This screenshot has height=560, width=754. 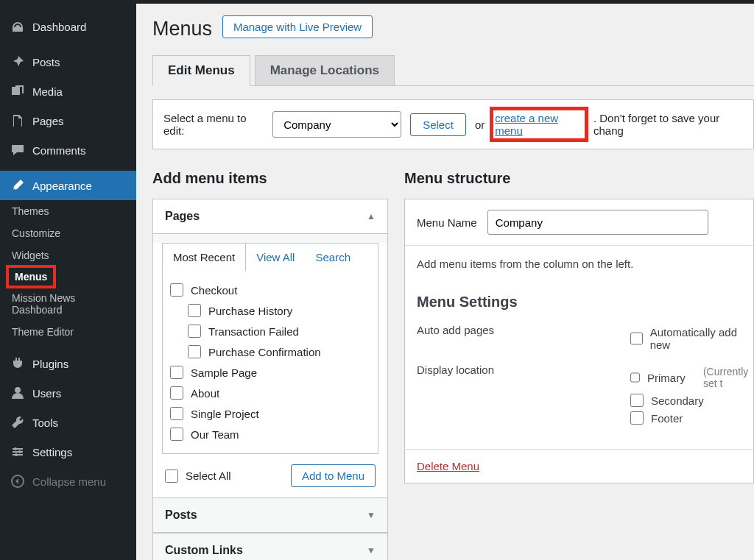 I want to click on auto-add-option: Automatically add new, so click(x=691, y=339).